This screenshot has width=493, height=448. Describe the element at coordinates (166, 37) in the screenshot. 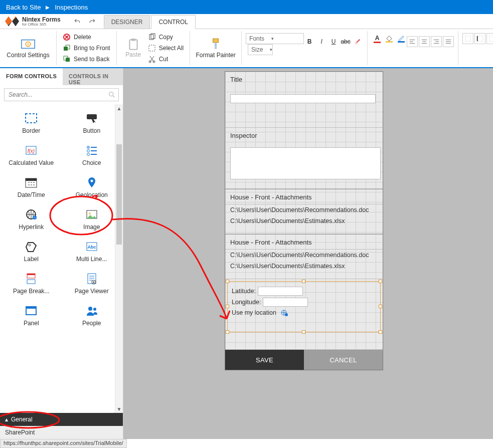

I see `copy-button: Copy` at that location.